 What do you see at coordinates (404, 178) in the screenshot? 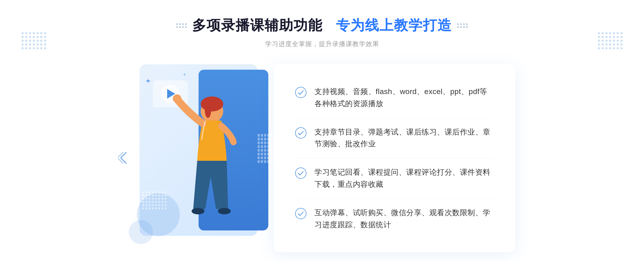
I see `feature-text-3: 学习笔记回看、课程提问、课程评论打分、课件资料下载，重点内容收藏` at bounding box center [404, 178].